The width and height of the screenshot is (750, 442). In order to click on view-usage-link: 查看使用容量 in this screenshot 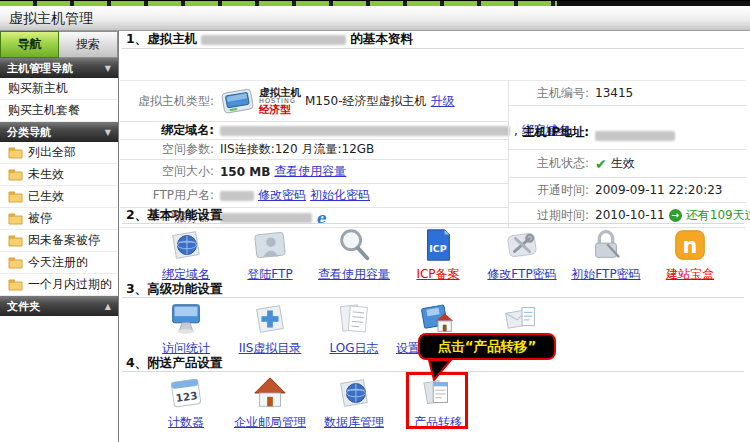, I will do `click(310, 172)`.